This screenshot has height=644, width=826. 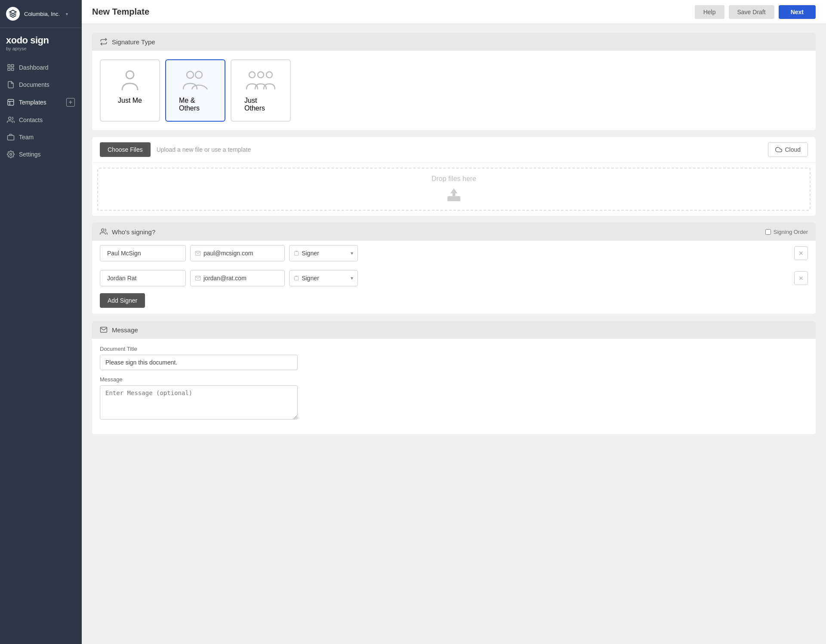 What do you see at coordinates (454, 379) in the screenshot?
I see `message-field-label: Message` at bounding box center [454, 379].